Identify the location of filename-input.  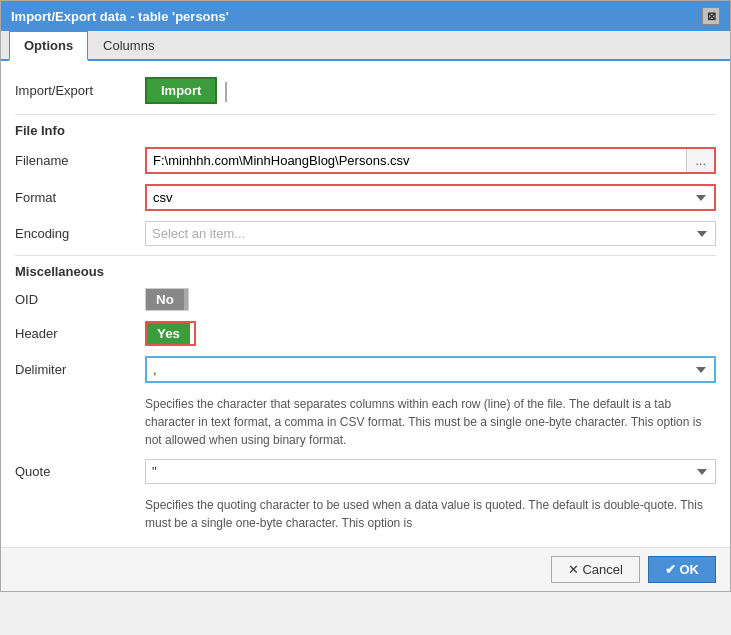
(416, 160).